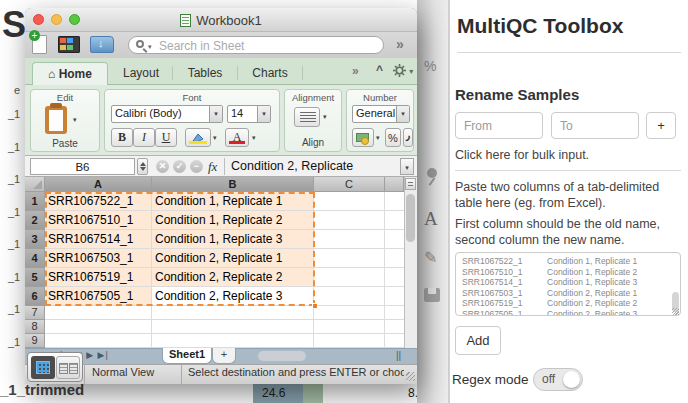 The width and height of the screenshot is (688, 403). What do you see at coordinates (144, 138) in the screenshot?
I see `italic-button: I` at bounding box center [144, 138].